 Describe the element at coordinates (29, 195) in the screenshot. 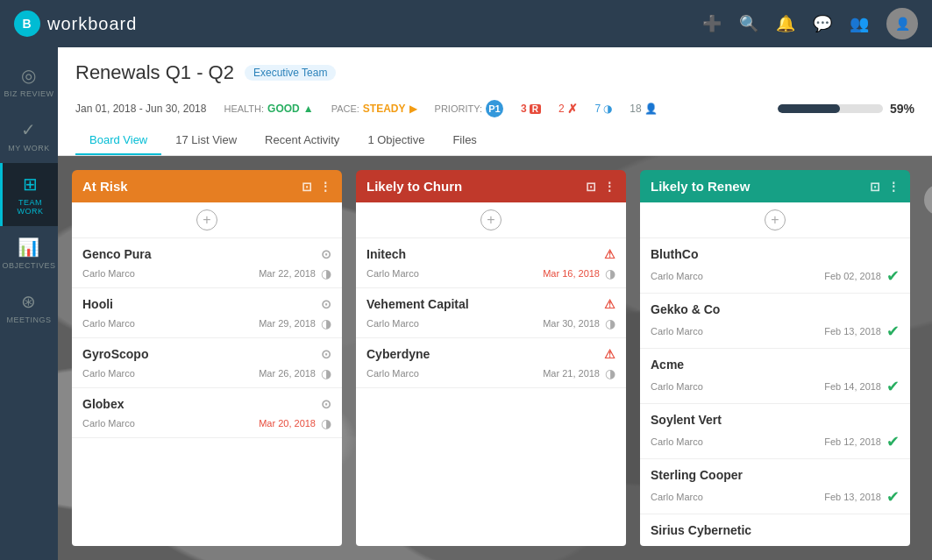

I see `sidebar-item-team-work: ⊞ TEAM WORK` at that location.